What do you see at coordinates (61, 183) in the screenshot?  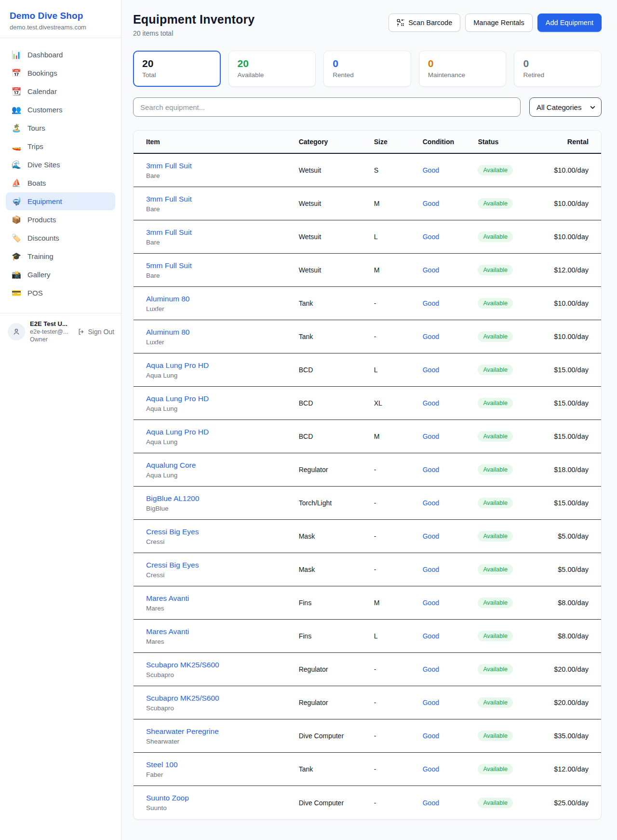 I see `sidebar-item-boats: ⛵ Boats` at bounding box center [61, 183].